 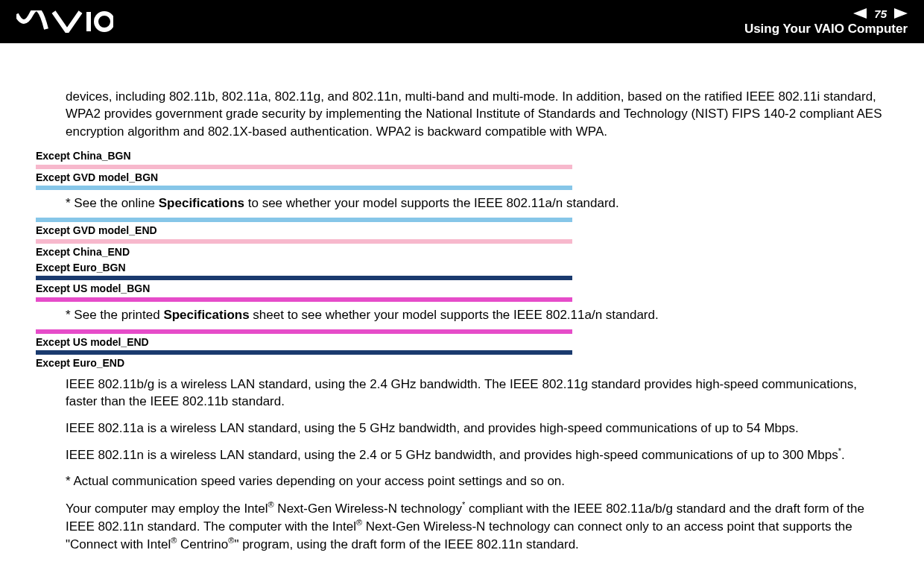 What do you see at coordinates (477, 428) in the screenshot?
I see `paragraph-80211a: IEEE 802.11a is a wireless LAN standard,…` at bounding box center [477, 428].